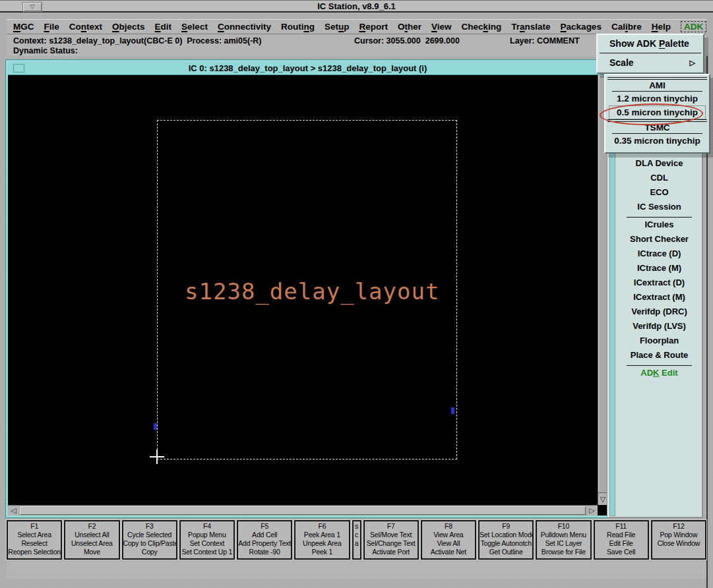 Image resolution: width=713 pixels, height=588 pixels. I want to click on fkey-f2: F2 Unselect All Unselect Area Move, so click(92, 540).